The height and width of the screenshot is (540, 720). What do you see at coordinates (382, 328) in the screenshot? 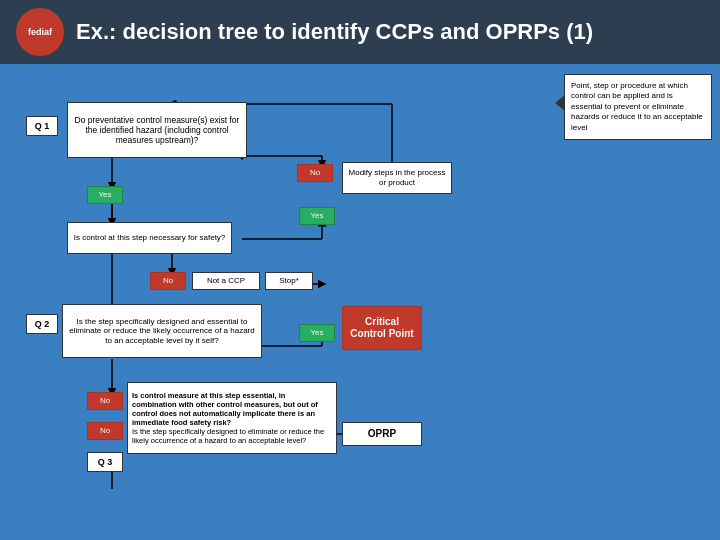
I see `critical-control-point: Critical Control Point` at bounding box center [382, 328].